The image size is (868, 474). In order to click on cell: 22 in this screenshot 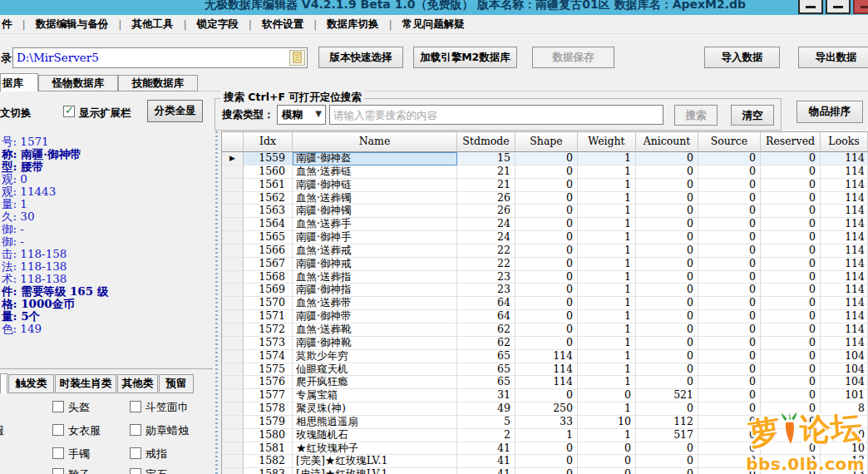, I will do `click(486, 264)`.